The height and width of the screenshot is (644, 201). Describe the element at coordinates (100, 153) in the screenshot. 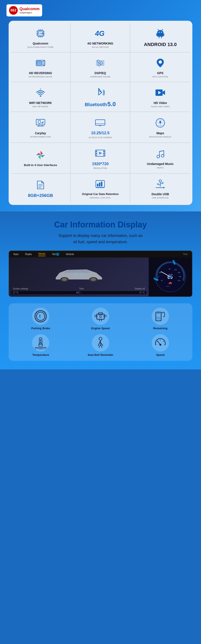

I see `film-icon` at that location.